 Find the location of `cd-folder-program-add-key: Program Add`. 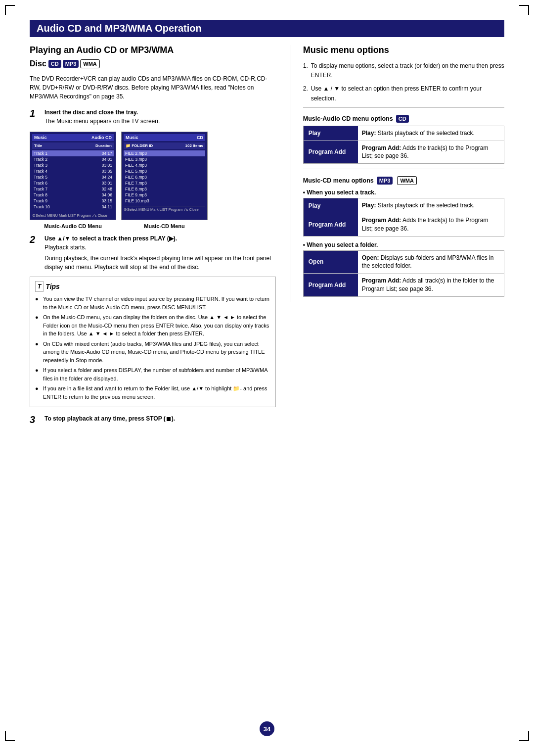

cd-folder-program-add-key: Program Add is located at coordinates (331, 285).